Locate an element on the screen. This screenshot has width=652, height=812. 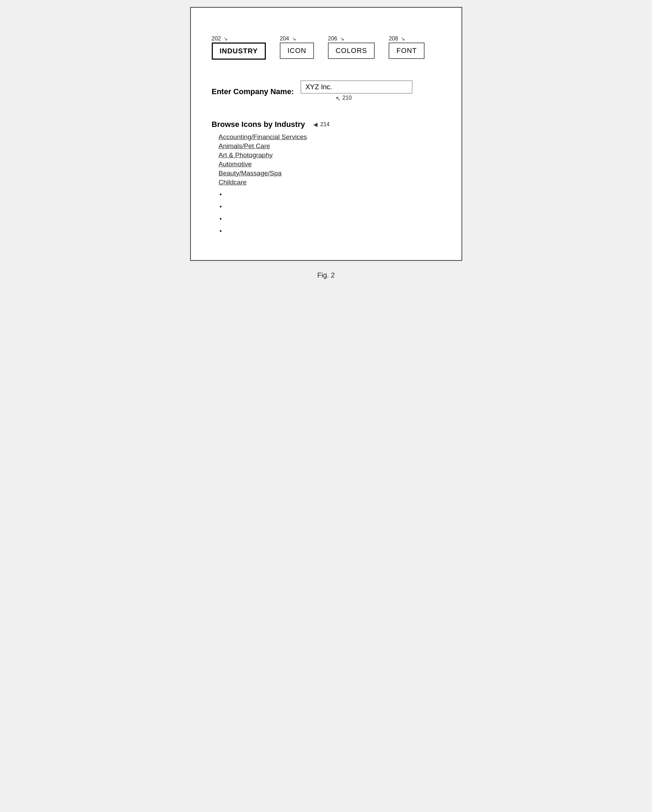
tab-row: 202 ↘ INDUSTRY 204 ↘ ICON 206 ↘ COLORS 2… is located at coordinates (326, 47).